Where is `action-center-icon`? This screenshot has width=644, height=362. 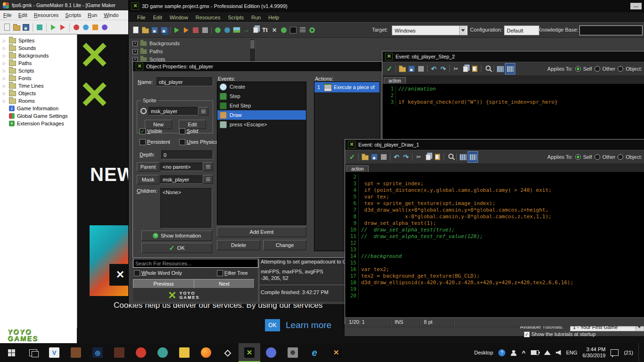 action-center-icon is located at coordinates (615, 353).